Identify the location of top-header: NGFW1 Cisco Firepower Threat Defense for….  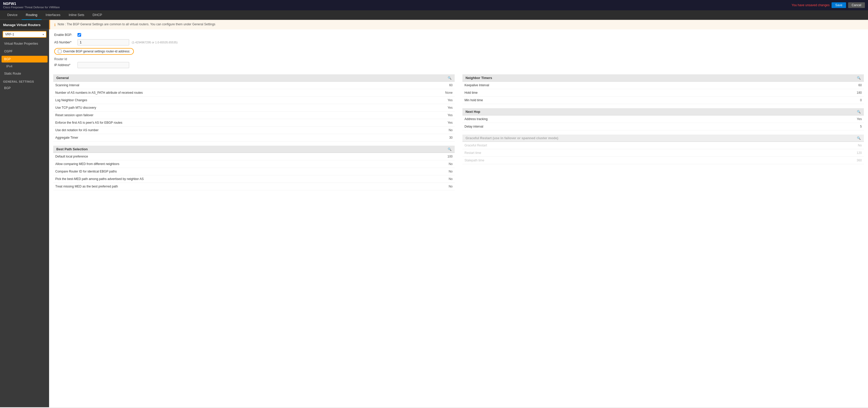
(434, 5).